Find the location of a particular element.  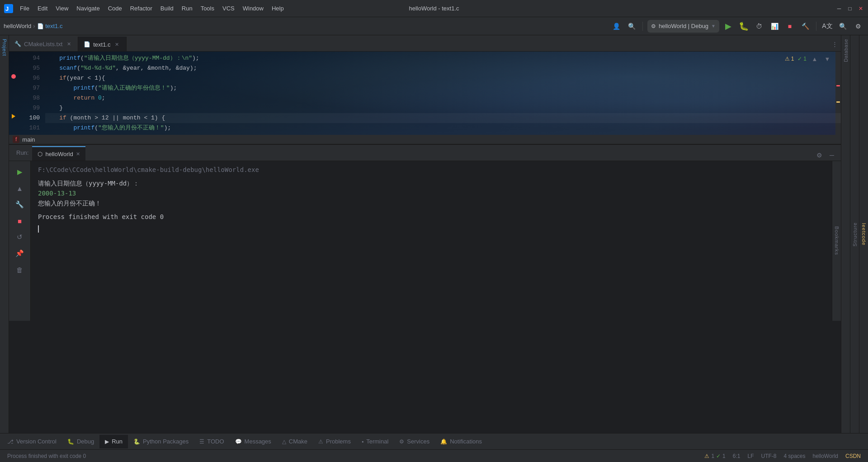

problems-icon: ⚠ is located at coordinates (321, 442).